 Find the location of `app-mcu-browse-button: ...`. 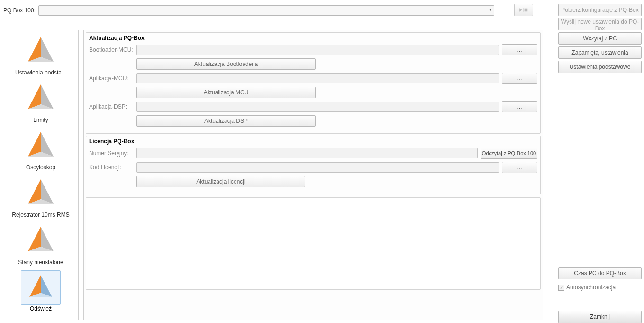

app-mcu-browse-button: ... is located at coordinates (519, 78).